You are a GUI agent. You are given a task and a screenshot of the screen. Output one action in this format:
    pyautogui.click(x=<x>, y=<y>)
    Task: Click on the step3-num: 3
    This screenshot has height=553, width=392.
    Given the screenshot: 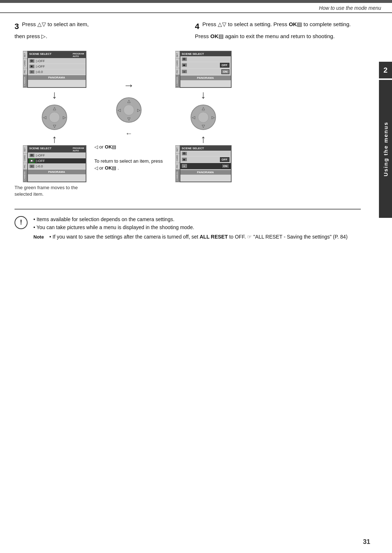 What is the action you would take?
    pyautogui.click(x=17, y=26)
    